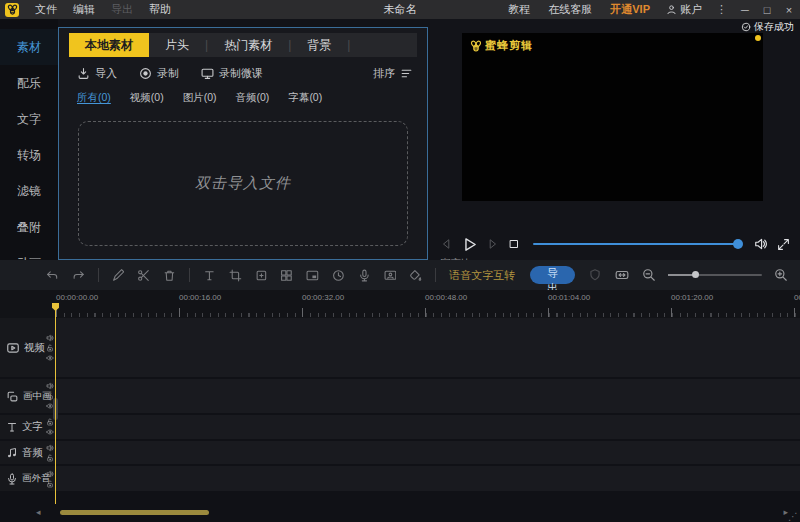 This screenshot has height=522, width=800. What do you see at coordinates (630, 10) in the screenshot?
I see `vip-link: 开通VIP` at bounding box center [630, 10].